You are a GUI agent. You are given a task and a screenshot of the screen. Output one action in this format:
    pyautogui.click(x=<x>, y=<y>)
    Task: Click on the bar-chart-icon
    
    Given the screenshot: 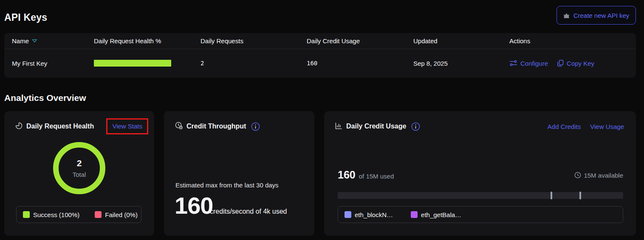 What is the action you would take?
    pyautogui.click(x=339, y=126)
    